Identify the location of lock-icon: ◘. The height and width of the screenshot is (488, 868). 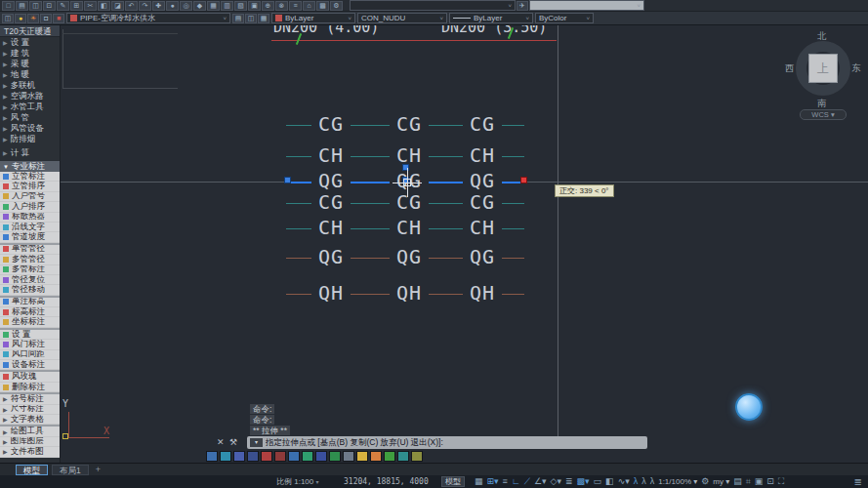
(46, 19).